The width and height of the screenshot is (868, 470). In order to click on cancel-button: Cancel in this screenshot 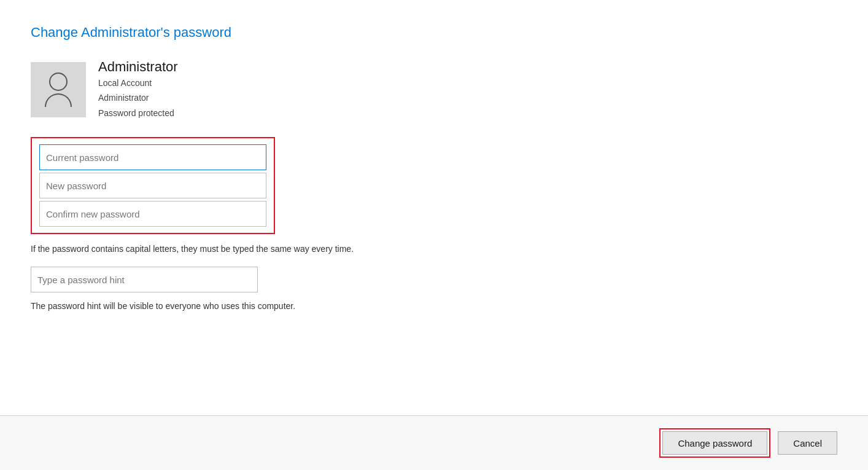, I will do `click(808, 443)`.